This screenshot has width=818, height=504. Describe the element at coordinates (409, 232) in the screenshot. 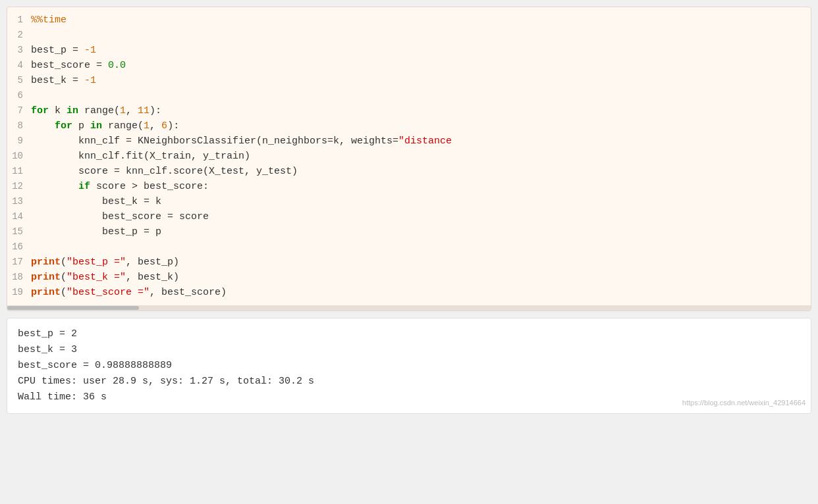

I see `code-line: 15 best_p = p` at that location.